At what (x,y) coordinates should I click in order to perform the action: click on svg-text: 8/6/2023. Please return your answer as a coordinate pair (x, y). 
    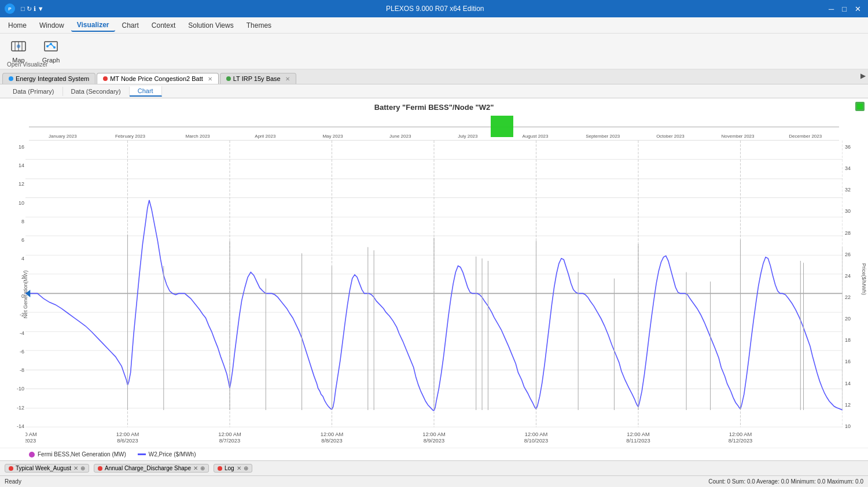
    Looking at the image, I should click on (127, 441).